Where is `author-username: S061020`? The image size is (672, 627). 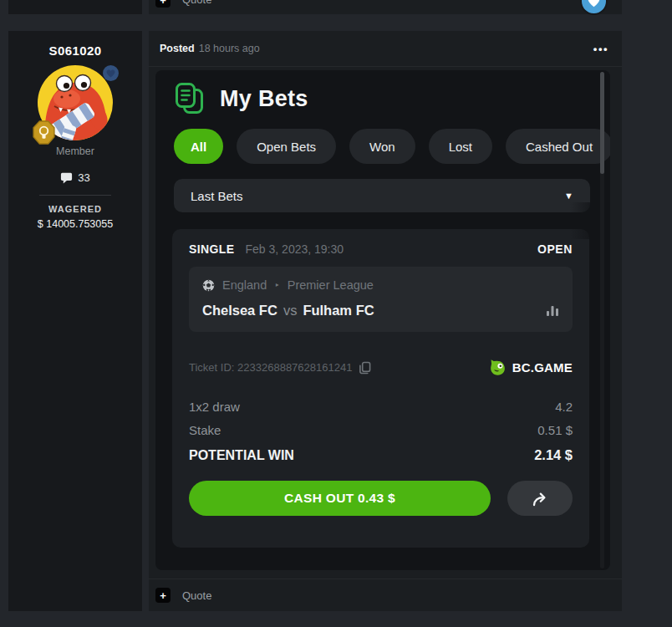 author-username: S061020 is located at coordinates (75, 50).